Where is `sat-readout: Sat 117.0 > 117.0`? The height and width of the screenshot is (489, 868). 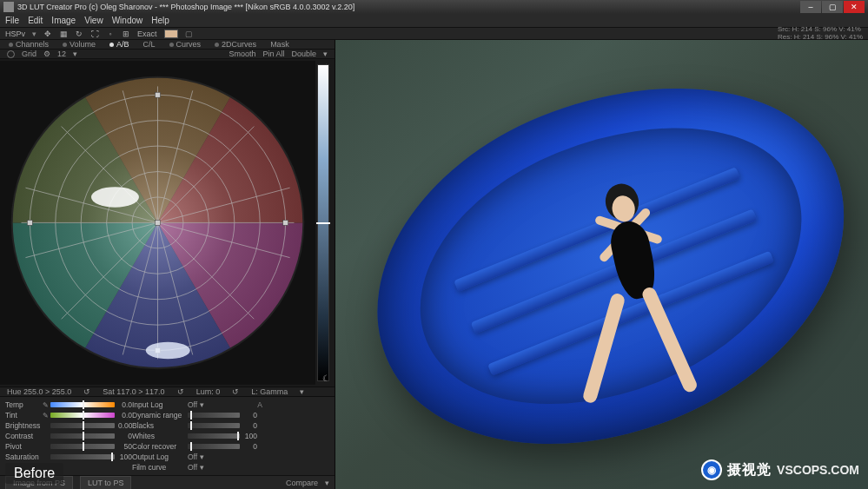 sat-readout: Sat 117.0 > 117.0 is located at coordinates (134, 392).